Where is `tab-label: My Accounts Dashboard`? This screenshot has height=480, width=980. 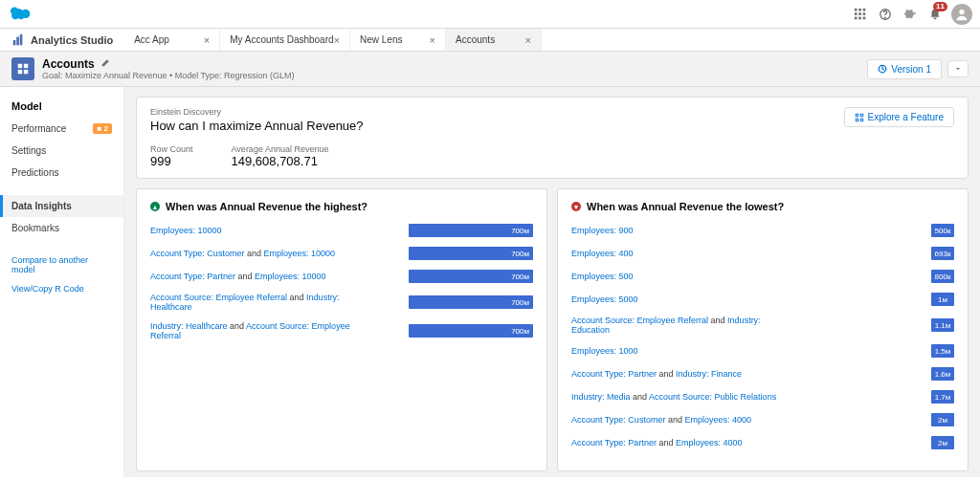 tab-label: My Accounts Dashboard is located at coordinates (281, 40).